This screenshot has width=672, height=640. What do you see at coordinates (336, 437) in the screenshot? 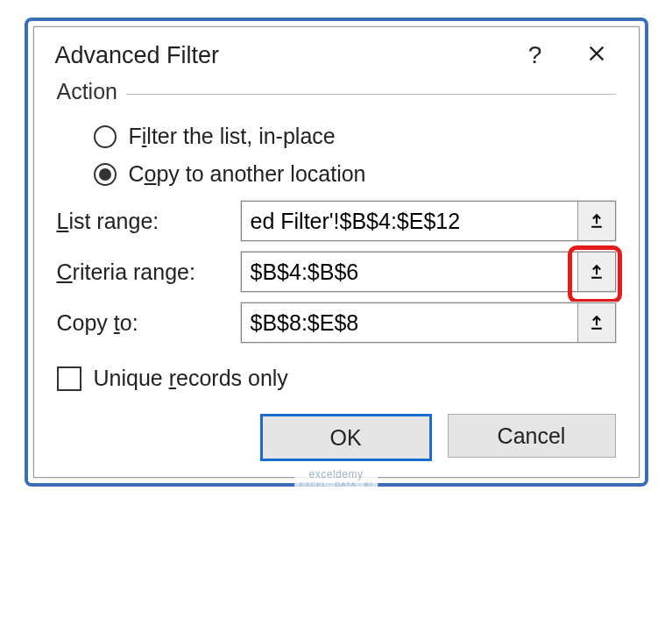
I see `dialog-buttons: OK Cancel` at bounding box center [336, 437].